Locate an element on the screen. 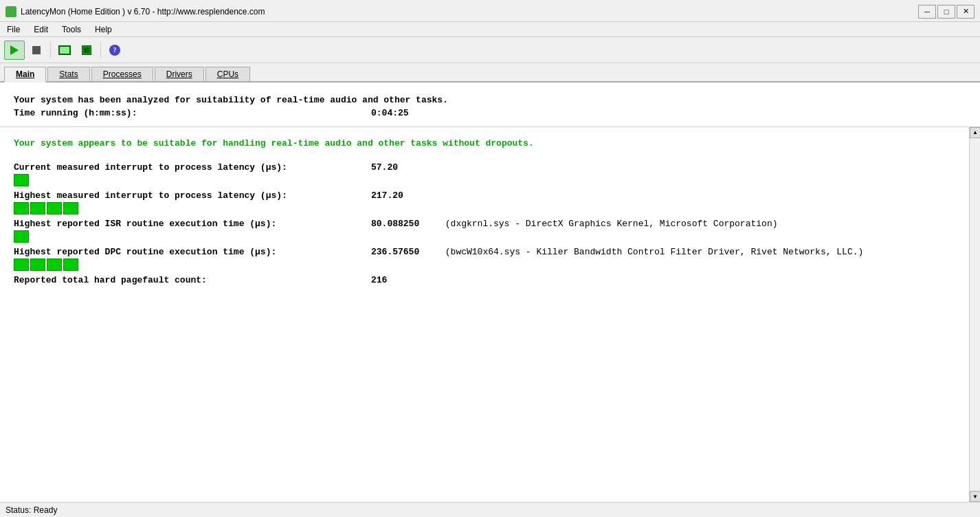 The height and width of the screenshot is (517, 980). metric-bar-block-1a is located at coordinates (21, 208).